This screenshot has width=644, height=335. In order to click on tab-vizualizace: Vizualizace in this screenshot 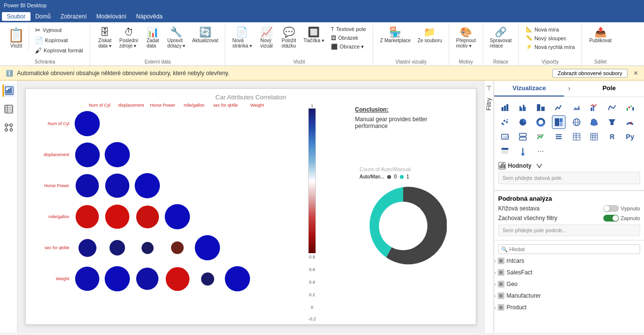, I will do `click(529, 88)`.